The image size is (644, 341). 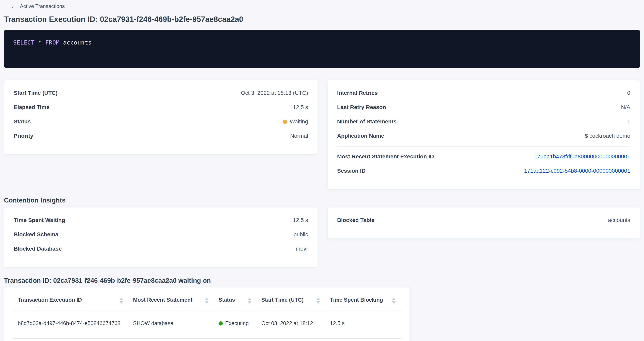 What do you see at coordinates (484, 223) in the screenshot?
I see `blocked-table-card: Blocked Table accounts` at bounding box center [484, 223].